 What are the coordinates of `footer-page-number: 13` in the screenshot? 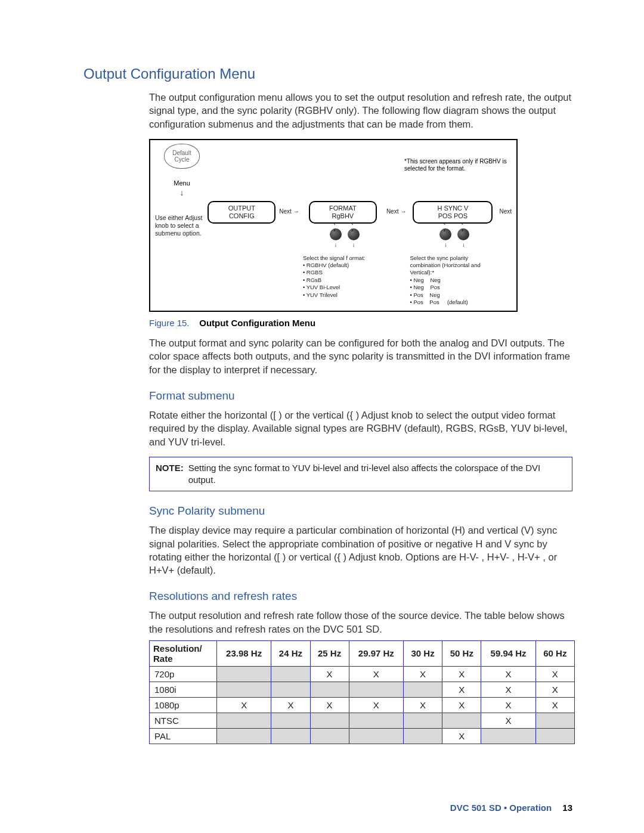 It's located at (568, 807).